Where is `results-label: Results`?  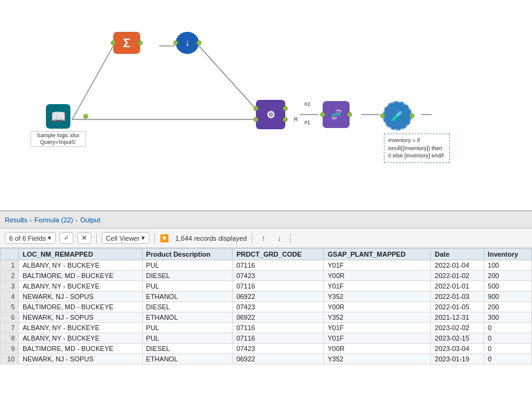 results-label: Results is located at coordinates (16, 220).